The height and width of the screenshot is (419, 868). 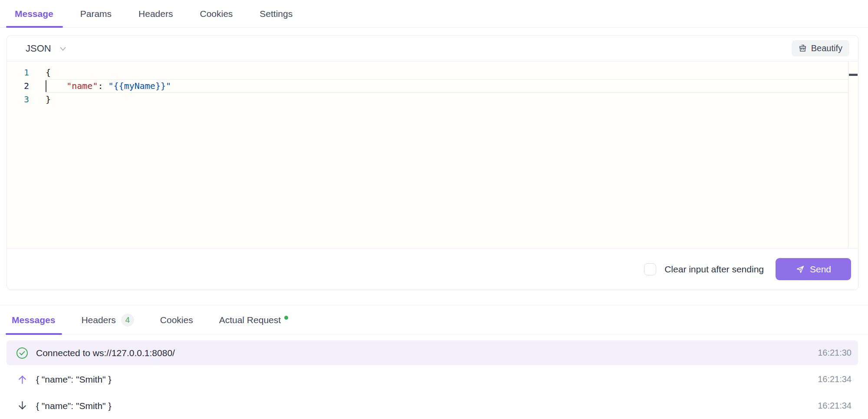 I want to click on clear-input-label: Clear input after sending, so click(x=714, y=269).